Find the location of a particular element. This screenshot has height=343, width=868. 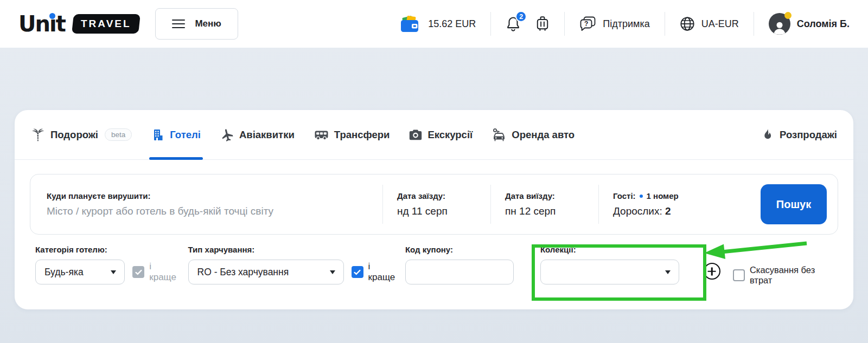

tab-label: Подорожі is located at coordinates (74, 135).